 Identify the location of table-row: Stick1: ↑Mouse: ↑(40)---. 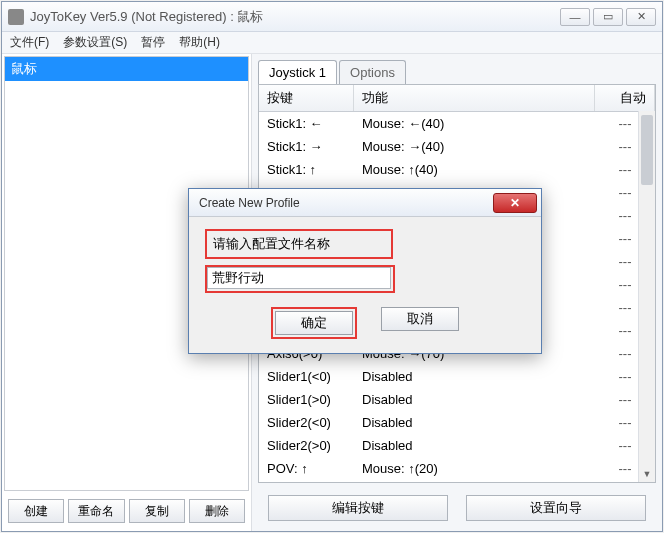
(457, 170).